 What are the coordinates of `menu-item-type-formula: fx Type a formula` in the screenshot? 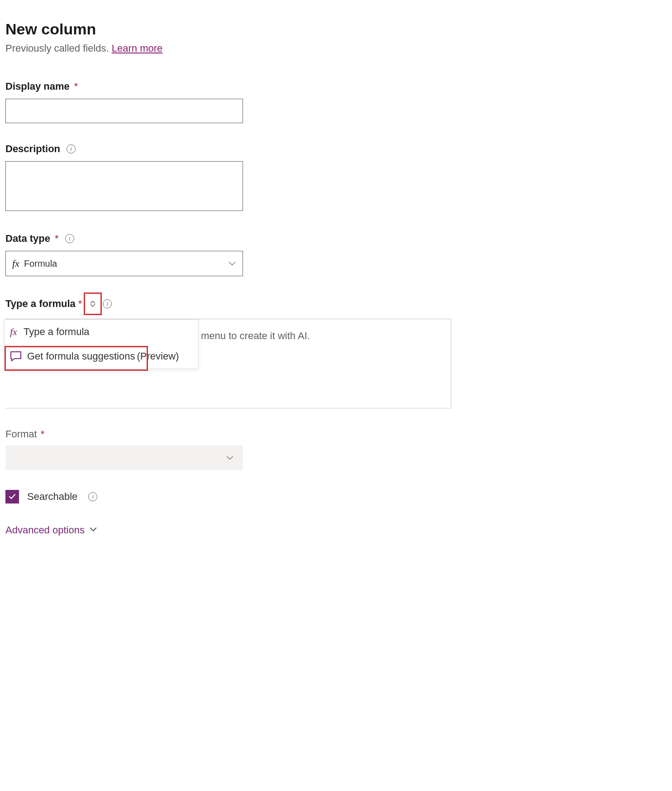 It's located at (101, 332).